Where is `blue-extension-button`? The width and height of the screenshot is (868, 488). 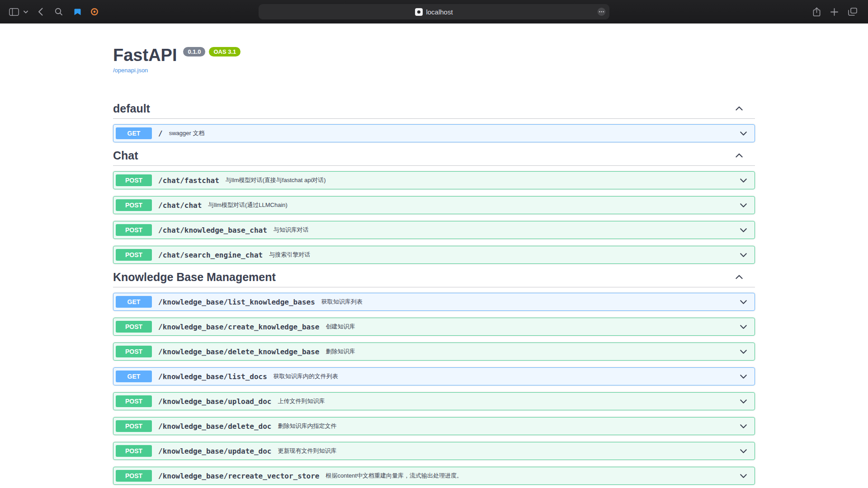
blue-extension-button is located at coordinates (78, 12).